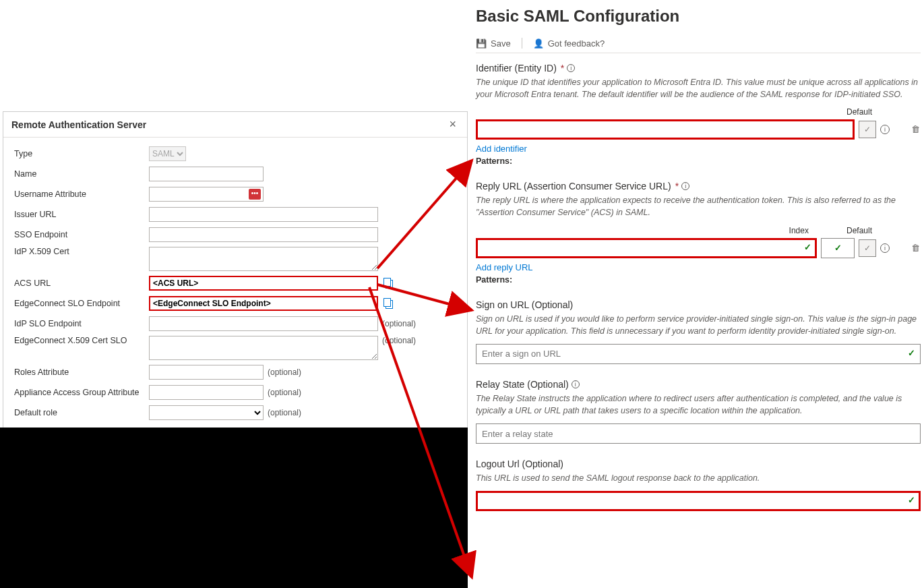 The width and height of the screenshot is (924, 588). Describe the element at coordinates (235, 125) in the screenshot. I see `dialog-header: Remote Authentication Server ×` at that location.